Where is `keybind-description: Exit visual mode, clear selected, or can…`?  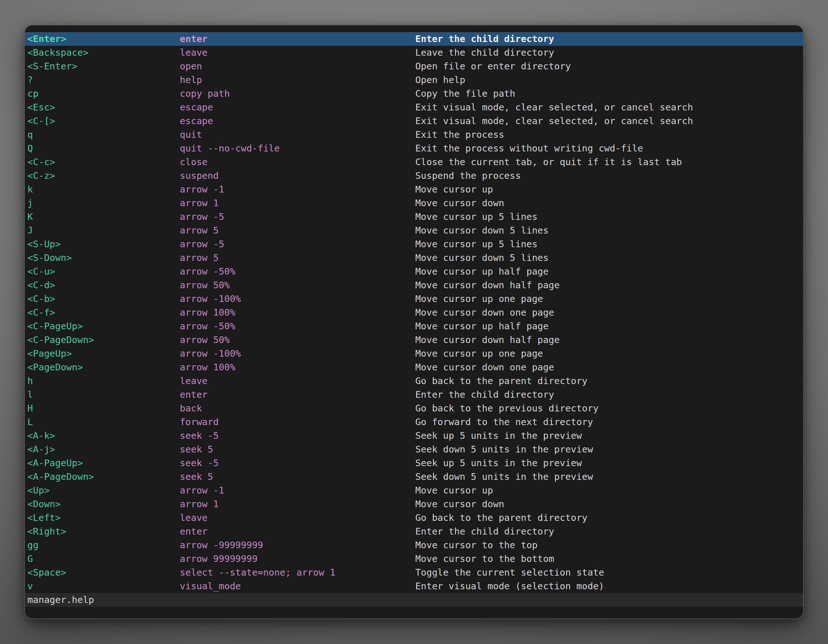
keybind-description: Exit visual mode, clear selected, or can… is located at coordinates (609, 121).